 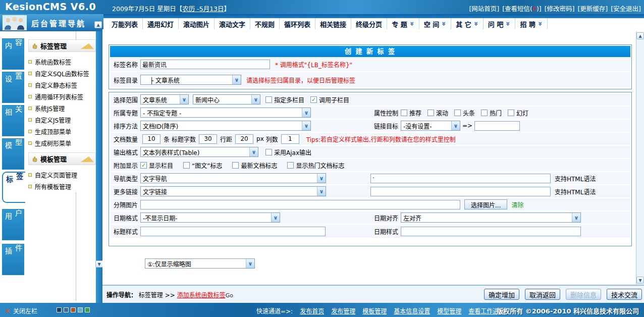 I want to click on menu-item-all-templates: 所有模板管理, so click(x=62, y=187).